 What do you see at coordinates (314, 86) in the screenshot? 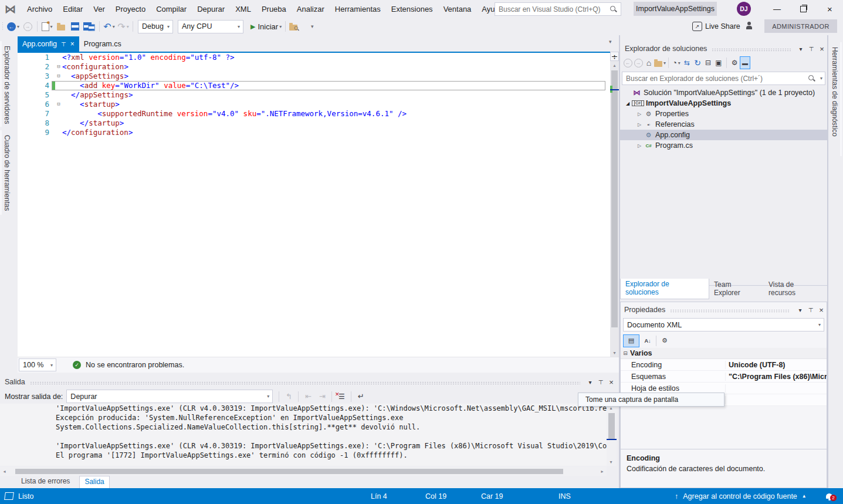
I see `code-line-4: 4 <add key="WorkDir" value="C:\Test"/>` at bounding box center [314, 86].